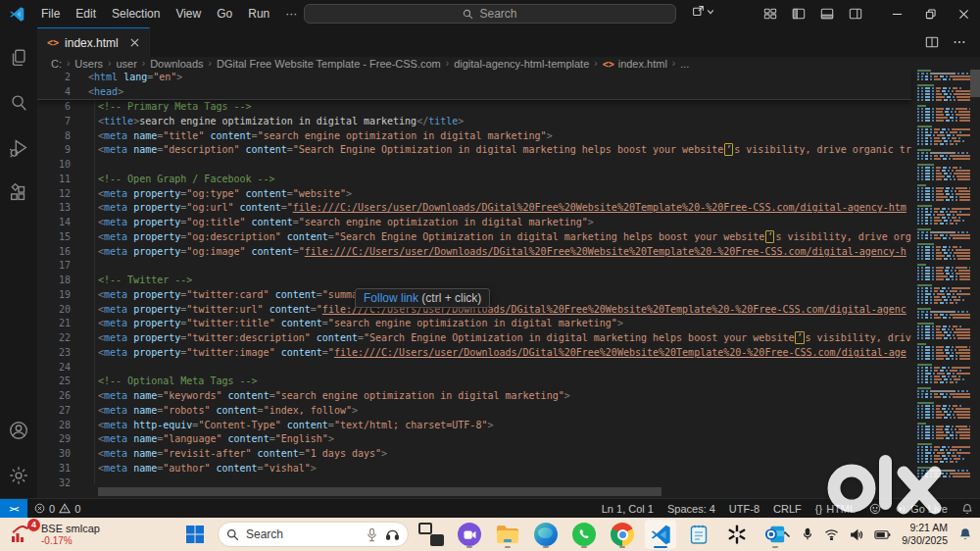  What do you see at coordinates (857, 535) in the screenshot?
I see `tray-volume-icon` at bounding box center [857, 535].